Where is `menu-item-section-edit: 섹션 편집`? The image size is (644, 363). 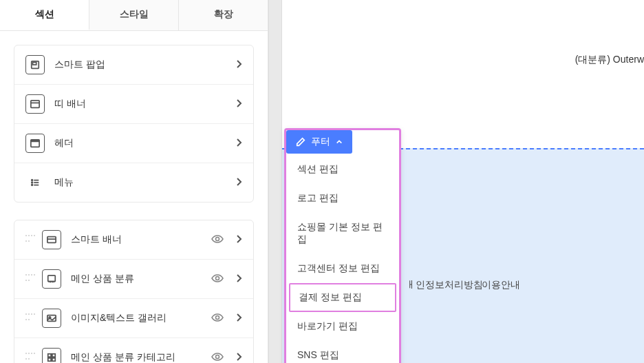
menu-item-section-edit: 섹션 편집 is located at coordinates (343, 169).